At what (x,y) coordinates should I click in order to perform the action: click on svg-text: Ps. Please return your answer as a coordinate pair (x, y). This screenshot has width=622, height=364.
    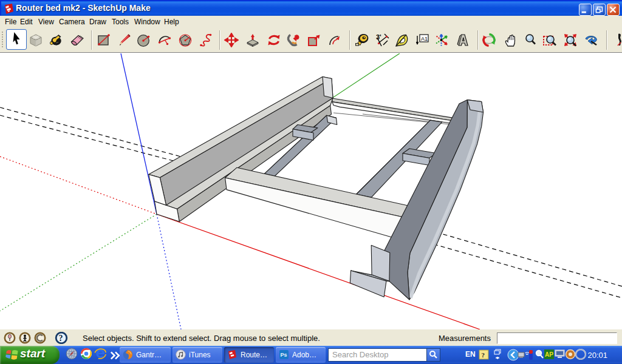
    Looking at the image, I should click on (284, 355).